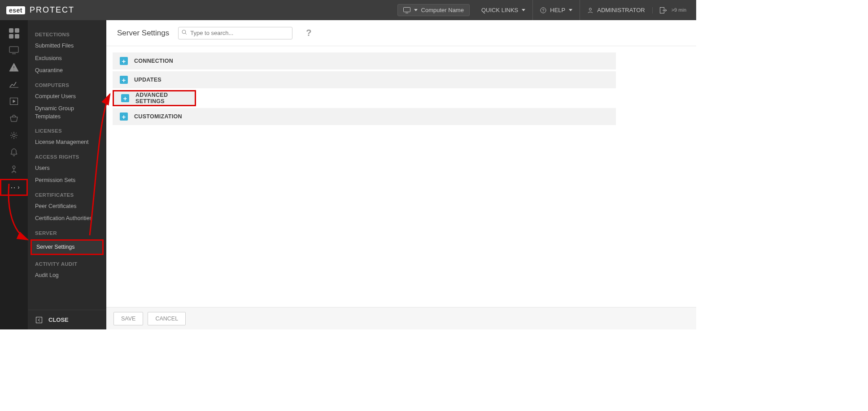 The height and width of the screenshot is (411, 868). I want to click on settings-sections: + CONNECTION + UPDATES + ADVANCED SETTIN…, so click(364, 90).